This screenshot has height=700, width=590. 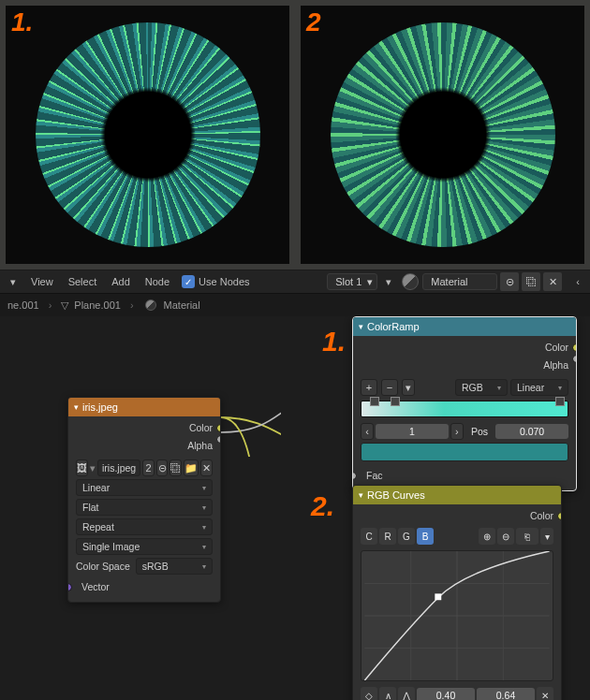 I want to click on stop-color-swatch, so click(x=465, y=452).